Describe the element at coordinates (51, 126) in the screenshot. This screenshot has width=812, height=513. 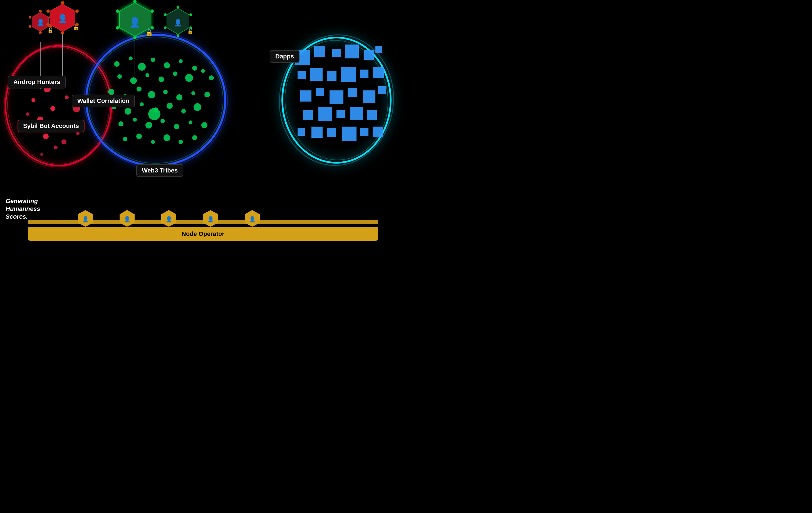
I see `sybil-bot-accounts-label: Sybil Bot Accounts` at that location.